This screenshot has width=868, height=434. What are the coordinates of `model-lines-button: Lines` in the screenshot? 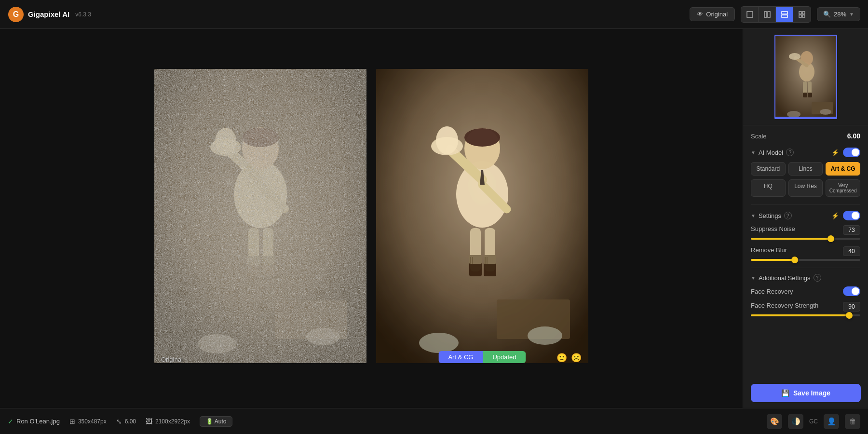 It's located at (806, 169).